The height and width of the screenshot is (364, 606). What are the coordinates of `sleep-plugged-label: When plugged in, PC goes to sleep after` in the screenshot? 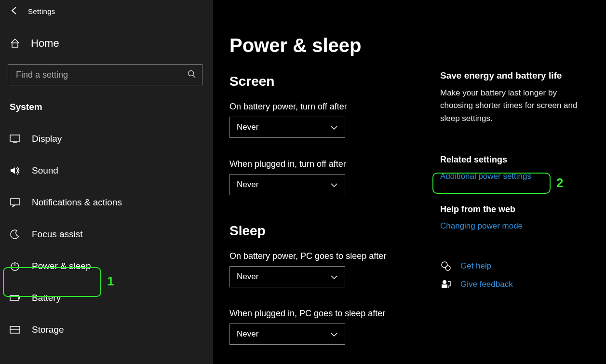 It's located at (326, 313).